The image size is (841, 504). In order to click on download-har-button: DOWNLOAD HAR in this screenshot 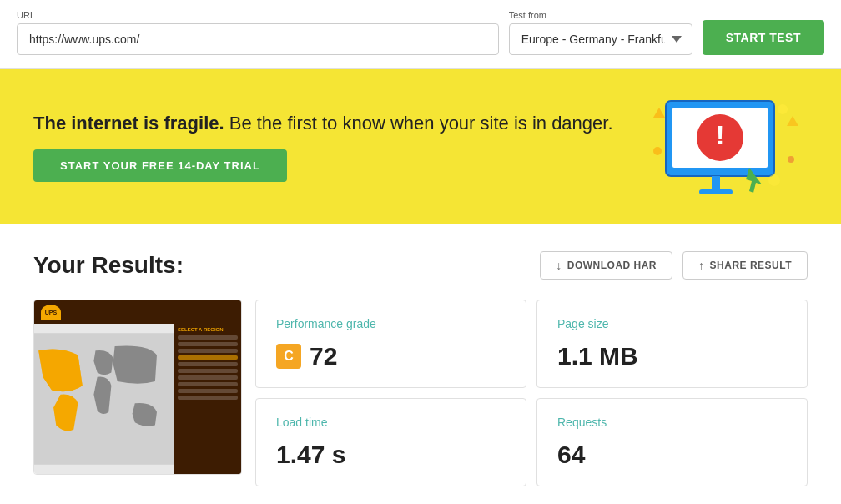, I will do `click(606, 265)`.